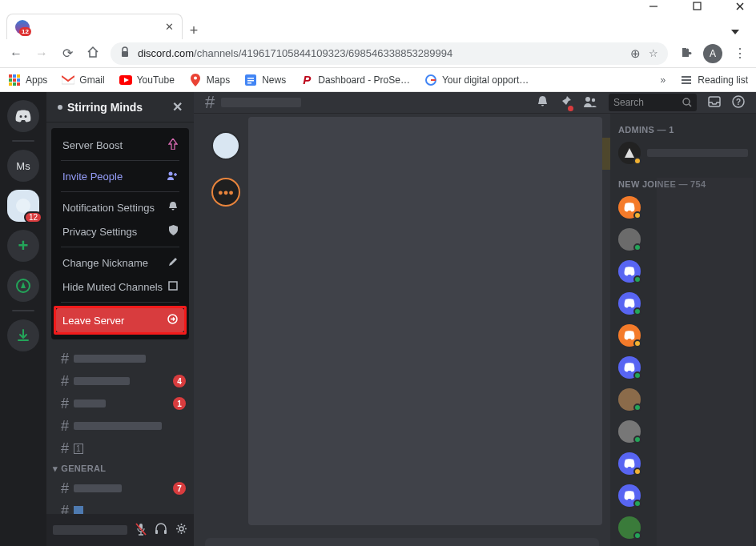  I want to click on new-tab-button: +, so click(194, 30).